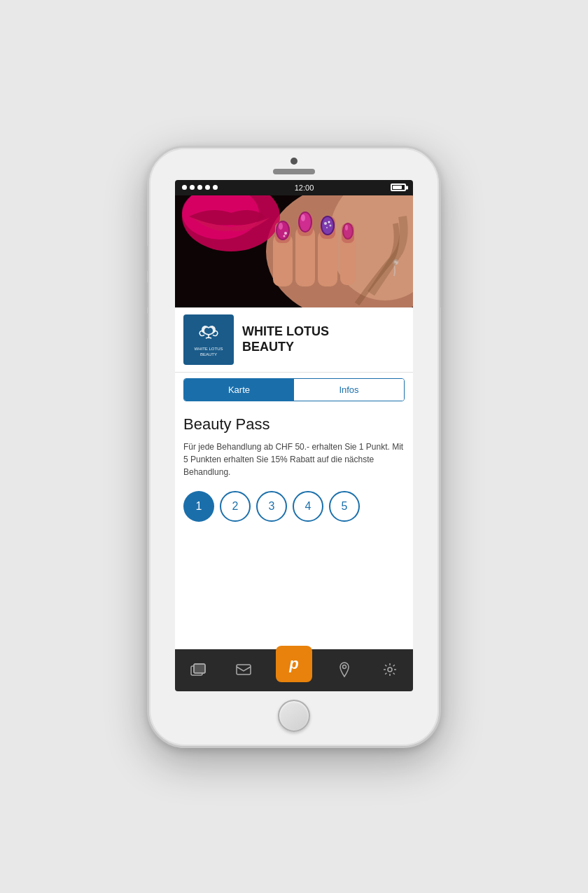 The width and height of the screenshot is (588, 893). Describe the element at coordinates (286, 339) in the screenshot. I see `brand-name: WHITE LOTUSBEAUTY` at that location.